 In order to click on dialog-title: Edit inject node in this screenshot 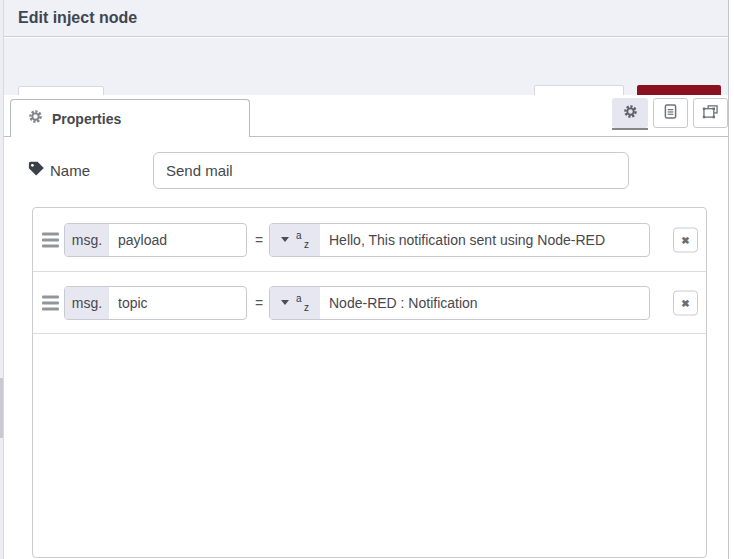, I will do `click(366, 18)`.